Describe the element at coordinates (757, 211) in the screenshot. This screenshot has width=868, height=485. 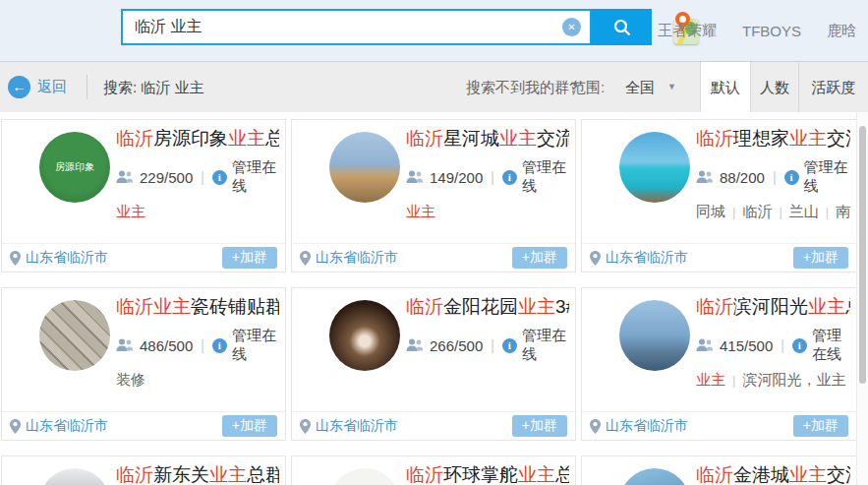
I see `tag: 临沂` at that location.